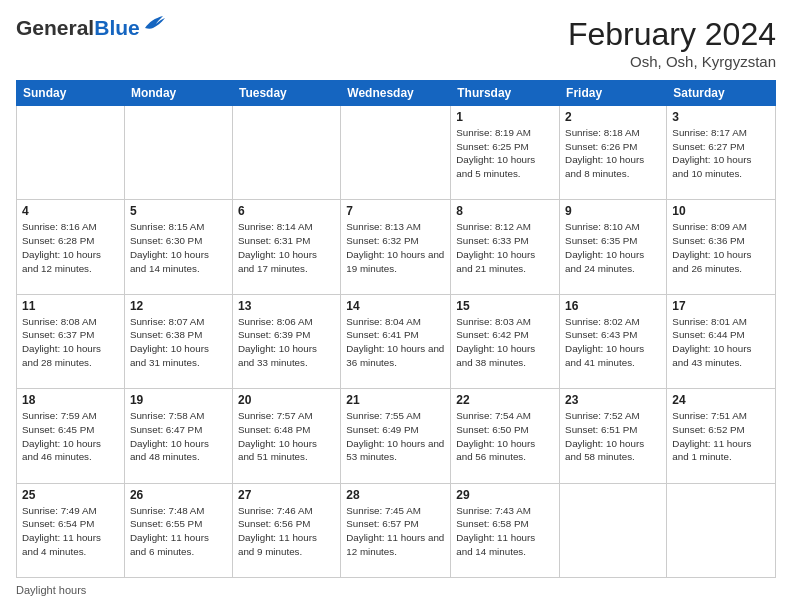  I want to click on day-number: 19, so click(178, 400).